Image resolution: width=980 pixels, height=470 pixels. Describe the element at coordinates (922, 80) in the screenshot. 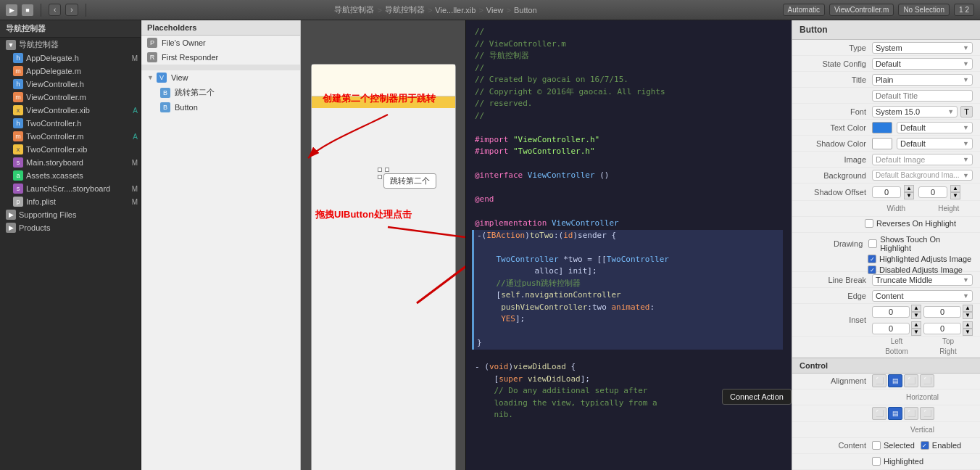

I see `prop-value-title: Plain ▼` at that location.